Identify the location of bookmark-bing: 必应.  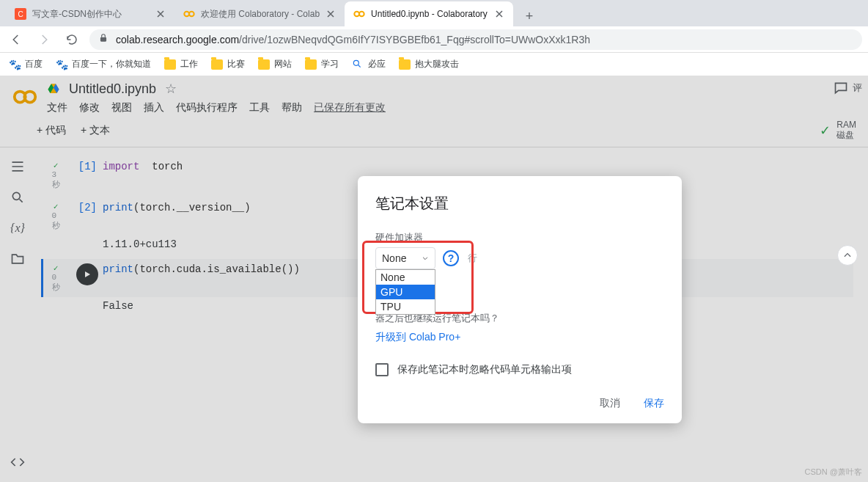
(369, 65).